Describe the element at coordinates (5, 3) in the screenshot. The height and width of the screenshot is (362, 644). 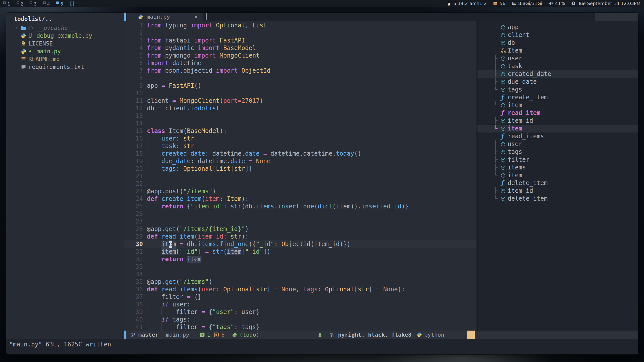
I see `workspace-indicator` at that location.